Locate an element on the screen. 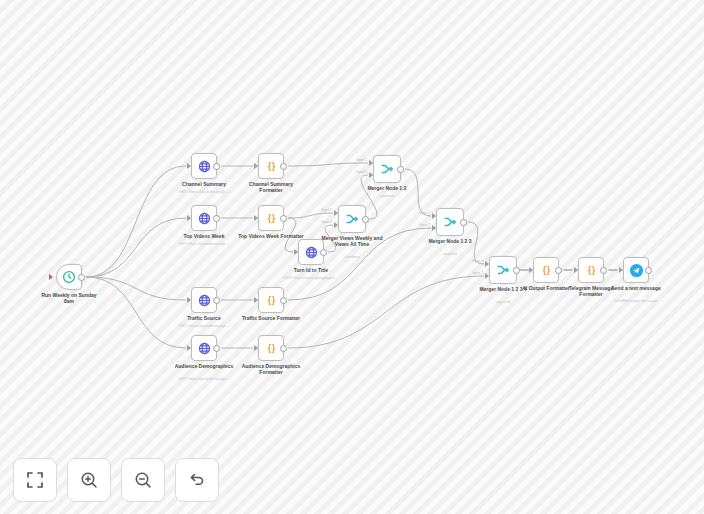  undo-icon is located at coordinates (197, 480).